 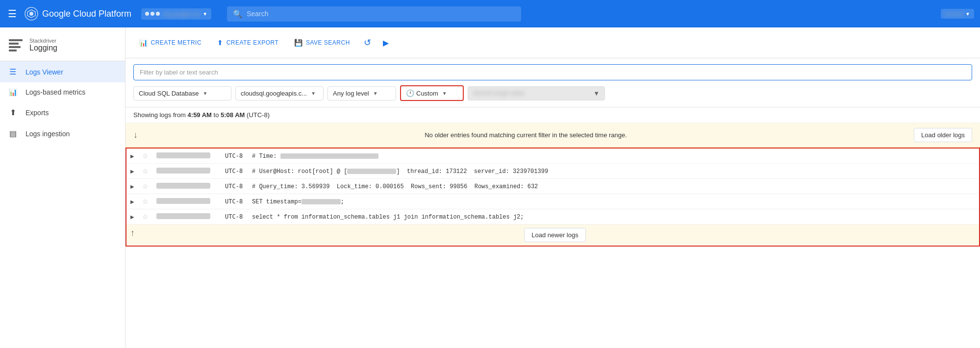 What do you see at coordinates (37, 113) in the screenshot?
I see `sidebar-item-label: Exports` at bounding box center [37, 113].